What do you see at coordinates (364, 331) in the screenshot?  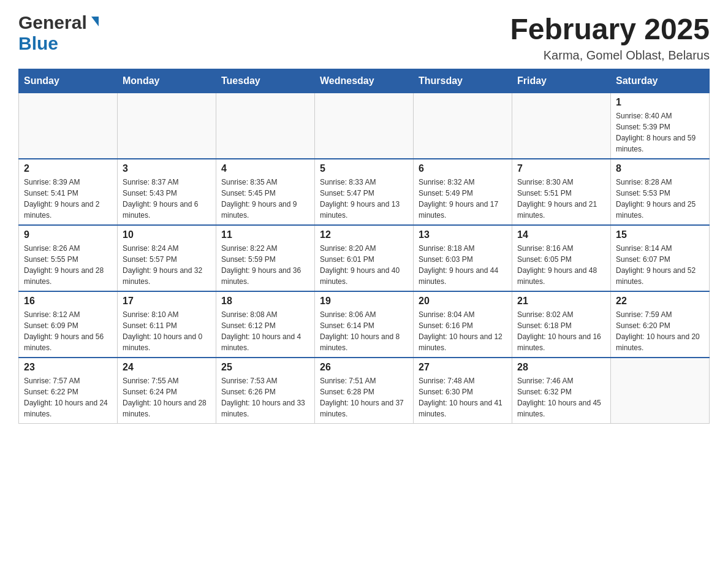 I see `day-info: Sunrise: 8:06 AM Sunset: 6:14 PM Dayligh…` at bounding box center [364, 331].